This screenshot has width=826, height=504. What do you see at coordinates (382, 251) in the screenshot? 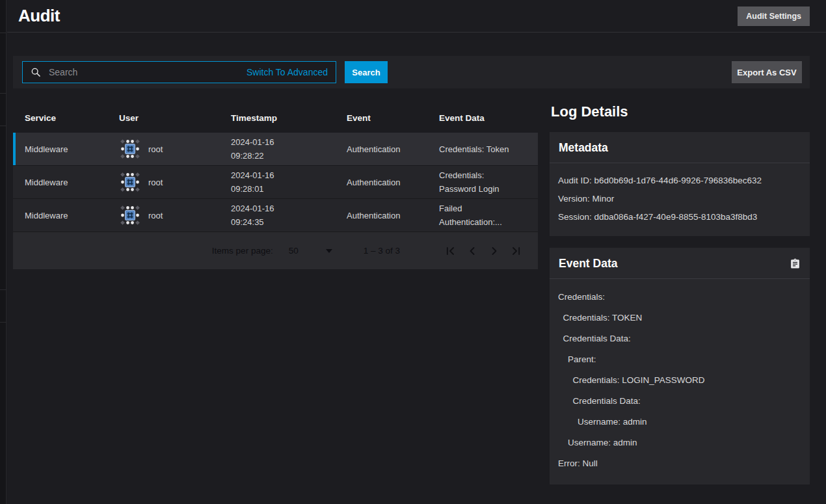
I see `paginator-range-label: 1 – 3 of 3` at bounding box center [382, 251].